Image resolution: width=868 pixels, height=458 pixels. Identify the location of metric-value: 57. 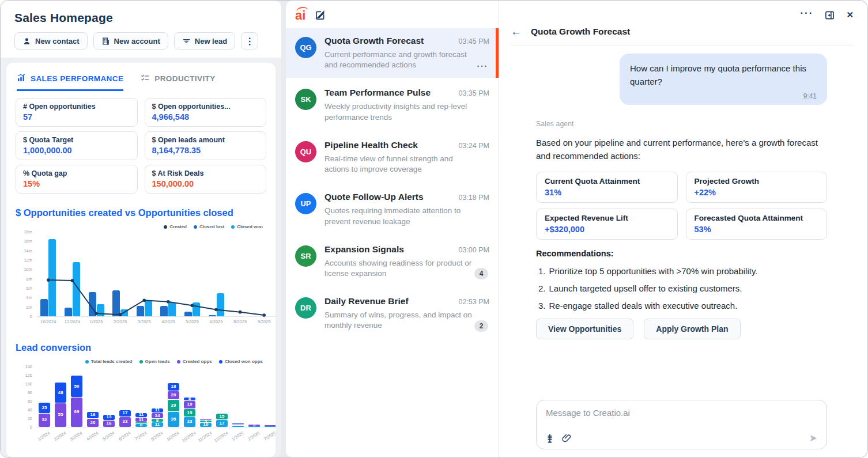
(77, 117).